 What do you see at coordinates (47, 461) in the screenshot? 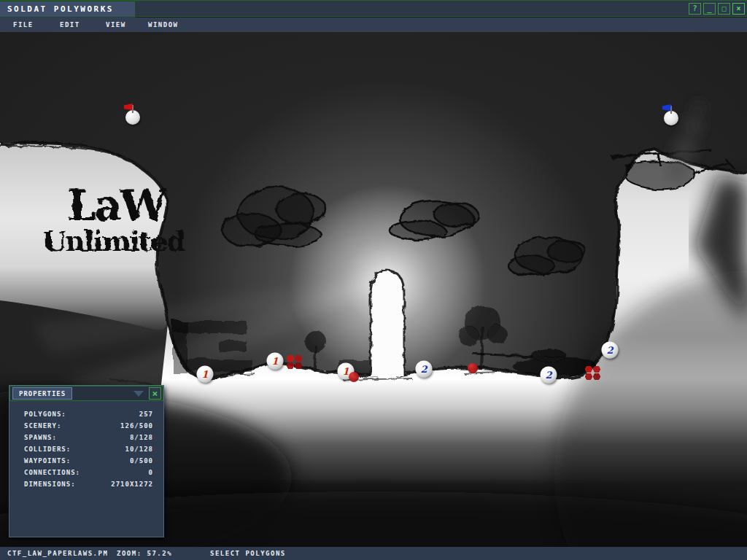
I see `property-label: Waypoints:` at bounding box center [47, 461].